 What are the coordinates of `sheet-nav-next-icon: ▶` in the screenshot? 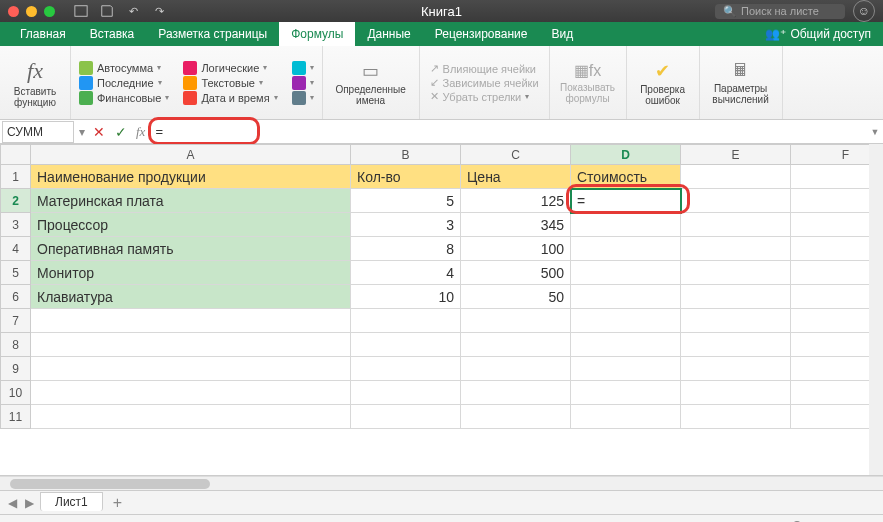 It's located at (30, 503).